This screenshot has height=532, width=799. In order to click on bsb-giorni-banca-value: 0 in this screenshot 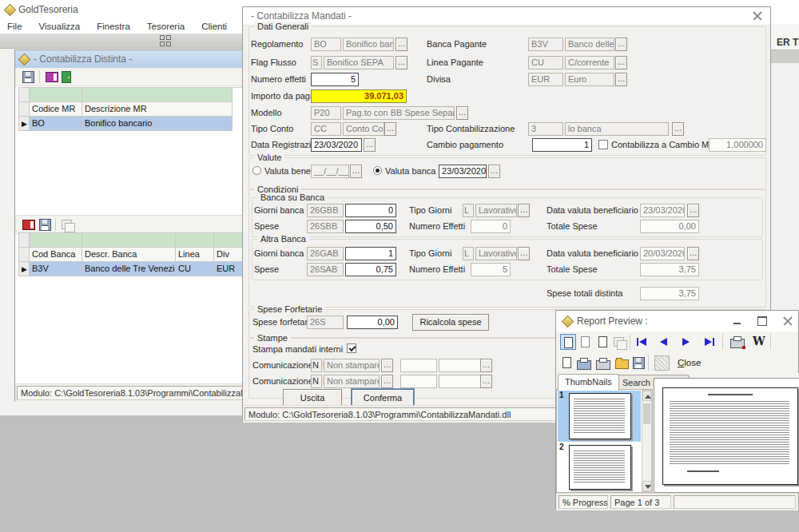, I will do `click(371, 211)`.